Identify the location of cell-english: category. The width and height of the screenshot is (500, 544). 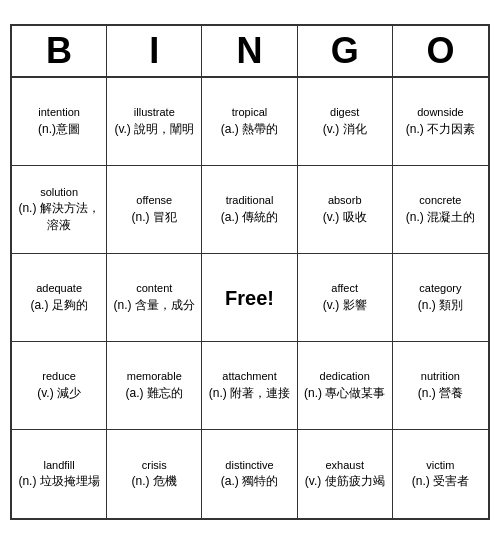
(440, 288).